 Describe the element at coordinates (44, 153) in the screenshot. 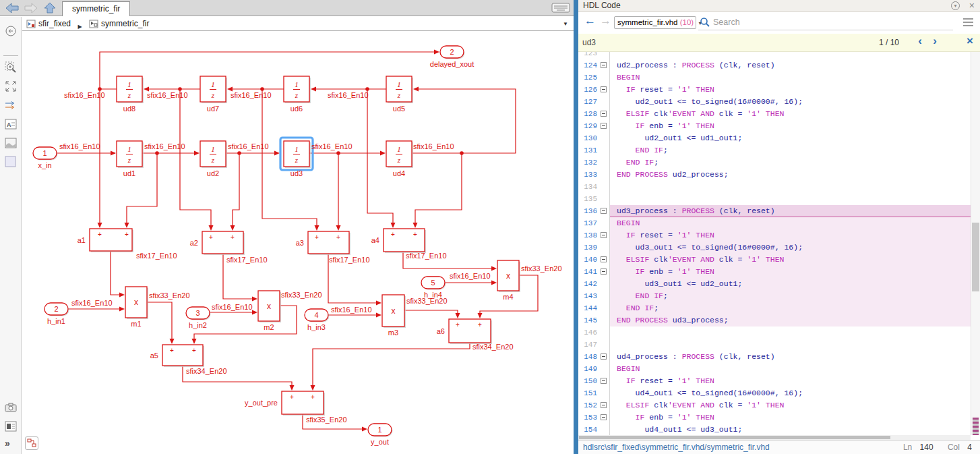

I see `port-number: 1` at that location.